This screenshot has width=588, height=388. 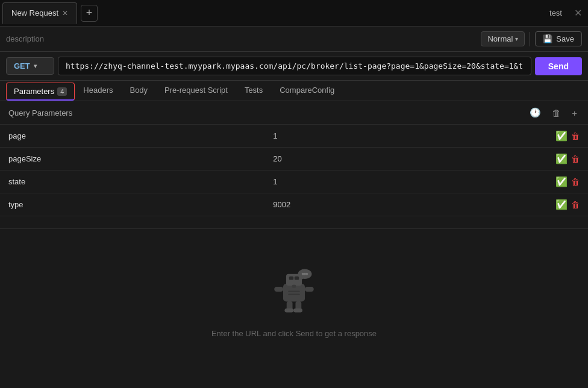 I want to click on query-params-header: Query Parameters 🕐 🗑 +, so click(x=294, y=113).